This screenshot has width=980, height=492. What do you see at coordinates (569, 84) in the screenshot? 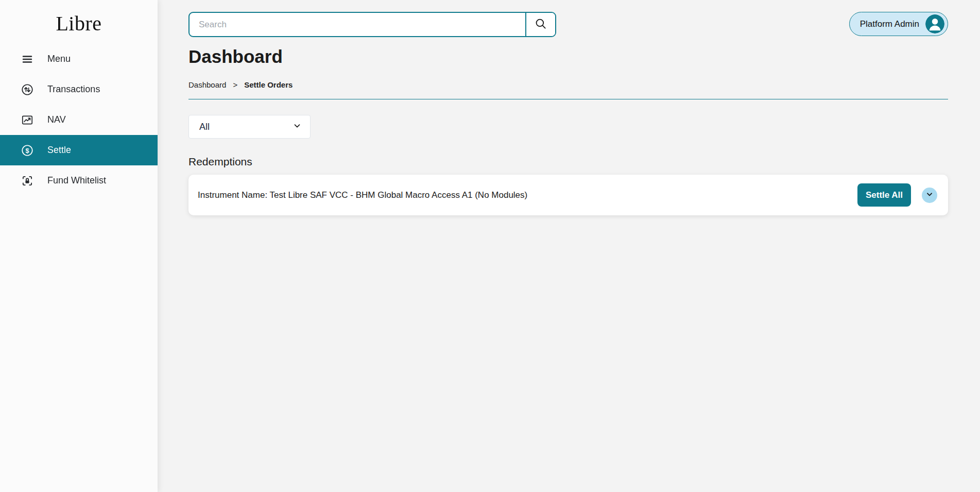
I see `breadcrumb: Dashboard > Settle Orders` at bounding box center [569, 84].